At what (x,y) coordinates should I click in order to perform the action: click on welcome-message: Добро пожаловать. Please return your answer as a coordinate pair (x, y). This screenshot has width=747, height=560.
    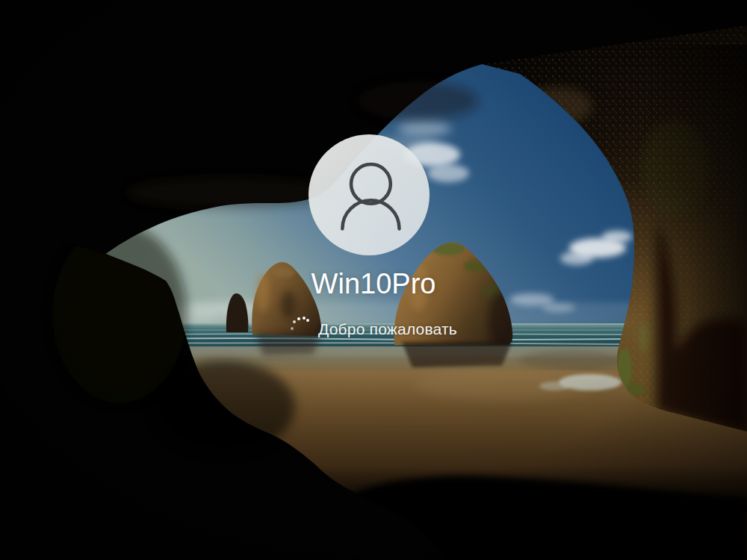
    Looking at the image, I should click on (388, 327).